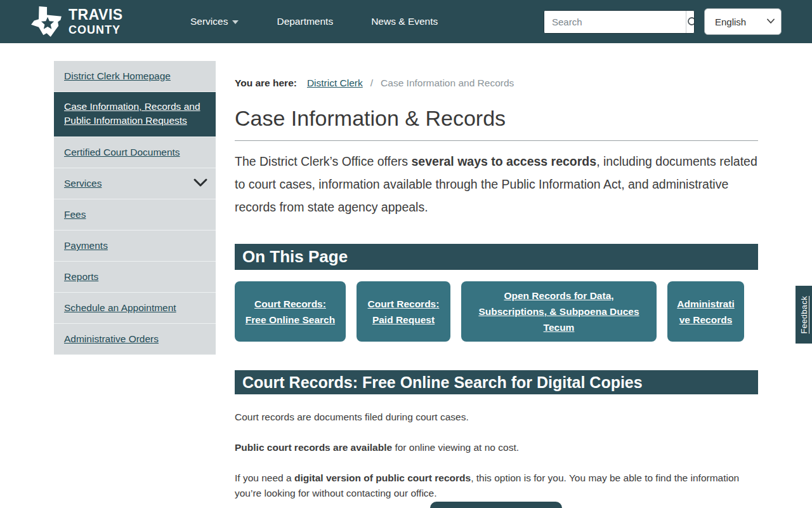  Describe the element at coordinates (559, 311) in the screenshot. I see `button-open-records: Open Records for Data, Subscriptions, & …` at that location.